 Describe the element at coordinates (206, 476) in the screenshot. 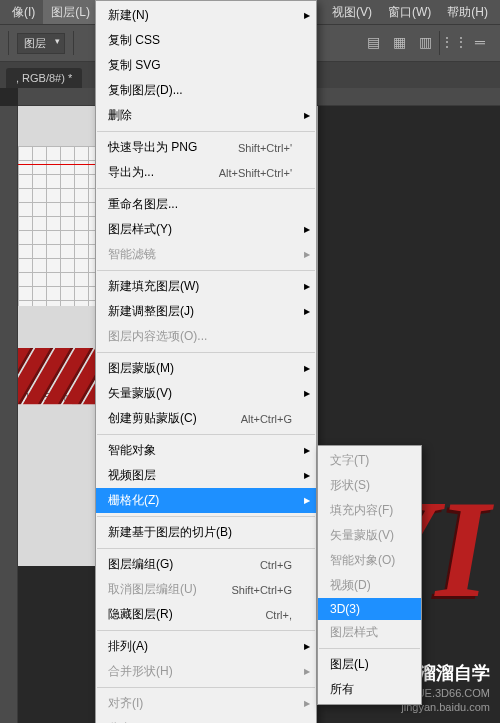

I see `menu-video-layers: 视频图层` at that location.